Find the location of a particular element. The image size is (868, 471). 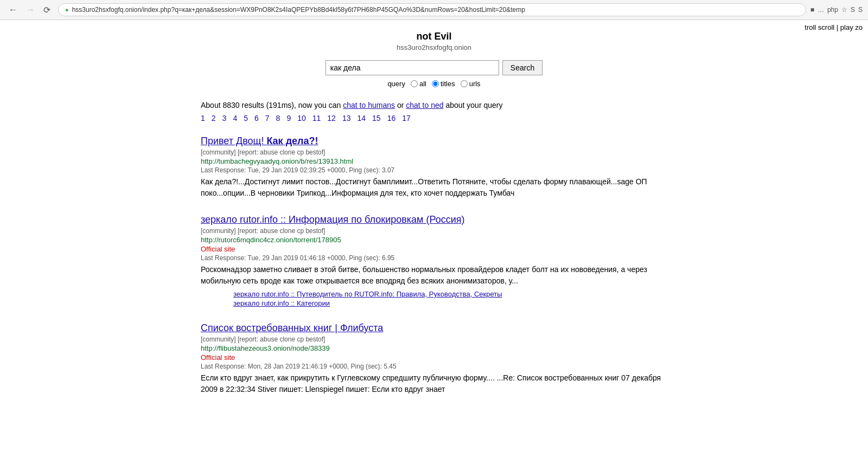

page-link-3: 3 is located at coordinates (225, 118).